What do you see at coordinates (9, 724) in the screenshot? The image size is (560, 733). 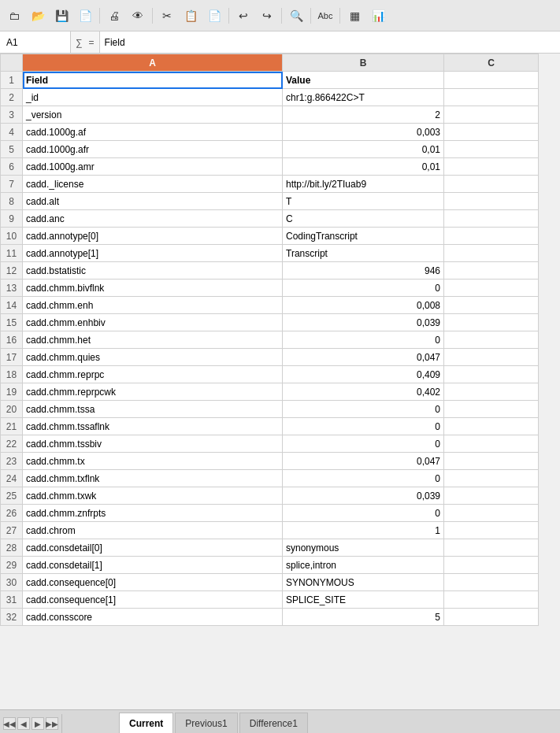 I see `tab-nav-first: ◀◀` at bounding box center [9, 724].